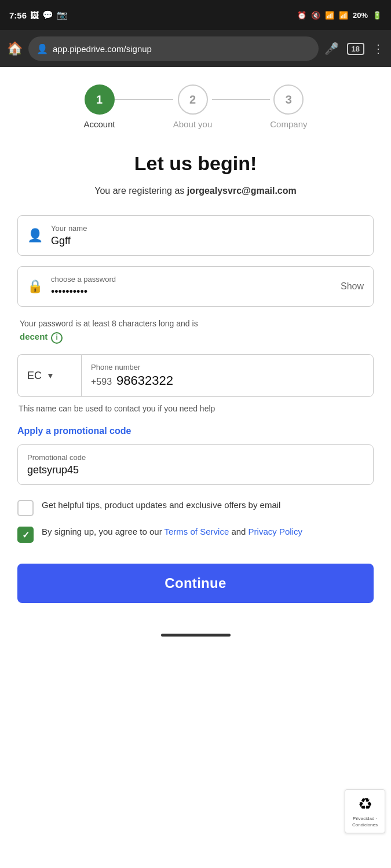 This screenshot has width=391, height=868. What do you see at coordinates (35, 376) in the screenshot?
I see `country-code: EC` at bounding box center [35, 376].